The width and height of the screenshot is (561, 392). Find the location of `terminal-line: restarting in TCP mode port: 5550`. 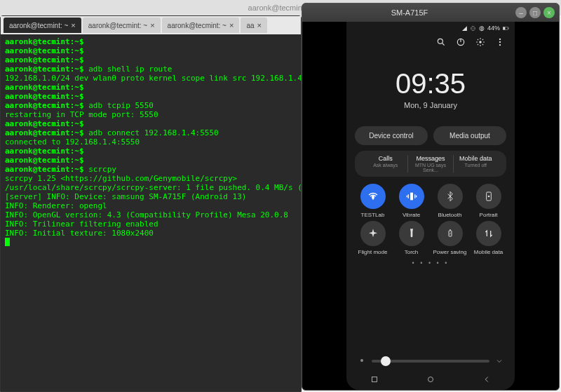

terminal-line: restarting in TCP mode port: 5550 is located at coordinates (151, 115).